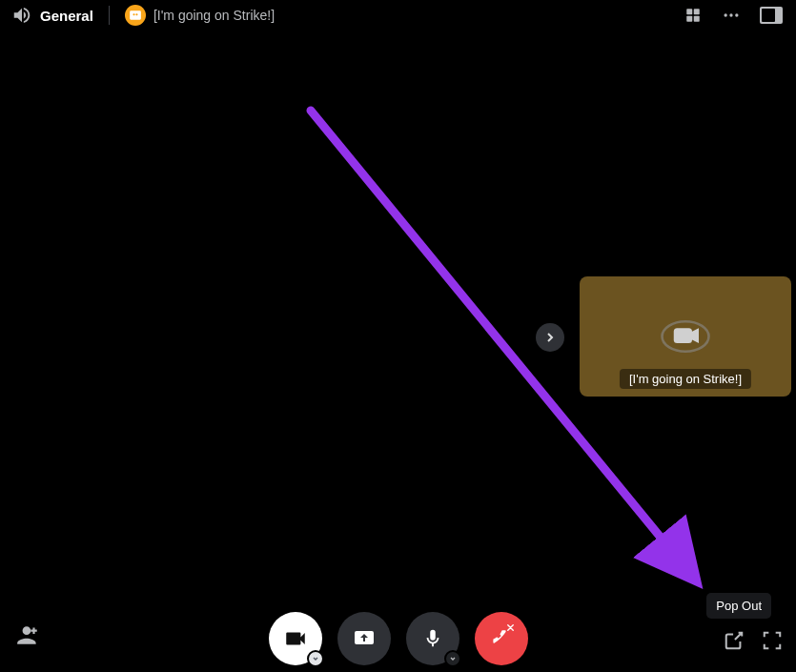 This screenshot has height=672, width=796. Describe the element at coordinates (685, 379) in the screenshot. I see `participant-label: [I'm going on Strike!]` at that location.